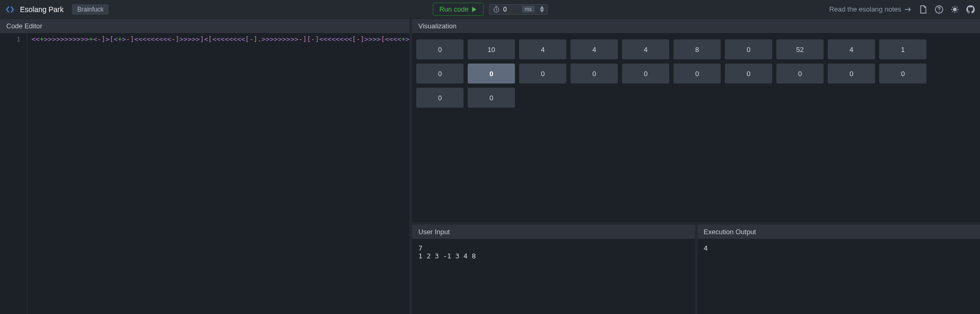  I want to click on notes-link: Read the esolang notes, so click(870, 9).